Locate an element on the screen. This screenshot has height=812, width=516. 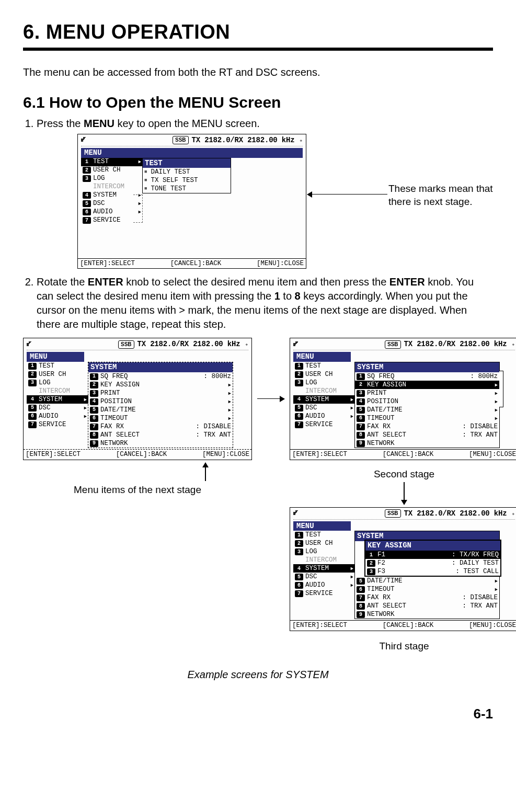
menu-item-label: TIMEOUT is located at coordinates (114, 418).